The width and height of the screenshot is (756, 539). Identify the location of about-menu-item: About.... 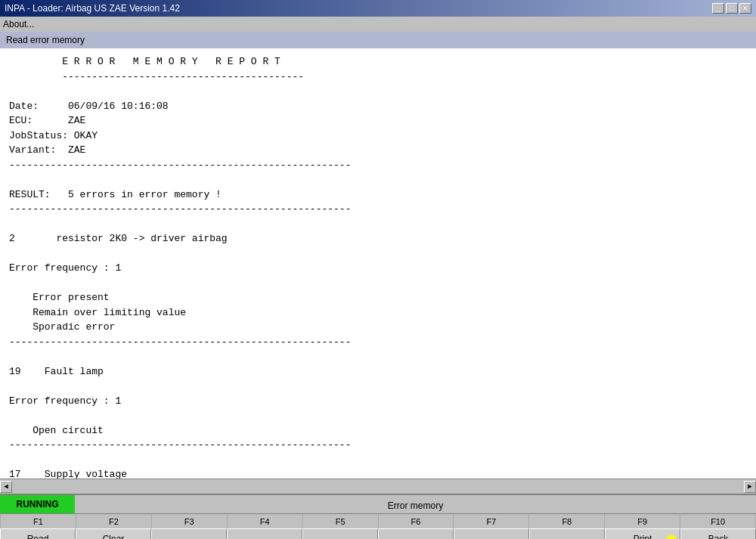
(18, 24).